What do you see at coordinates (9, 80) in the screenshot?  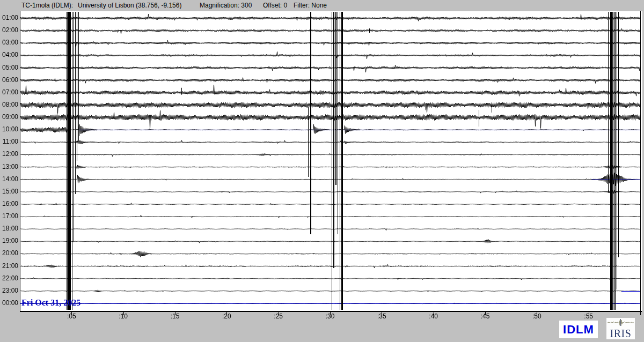 I see `hour-label: 06:00` at bounding box center [9, 80].